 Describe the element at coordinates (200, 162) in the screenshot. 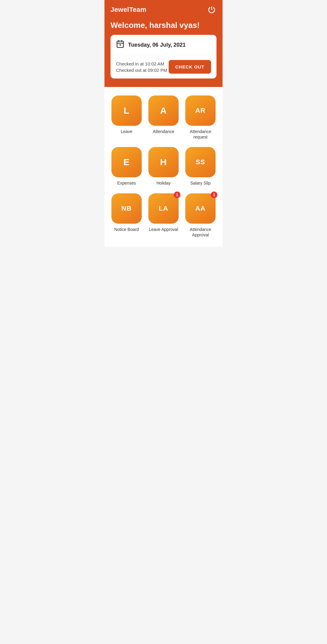

I see `icon-box-salary-slip: SS` at that location.